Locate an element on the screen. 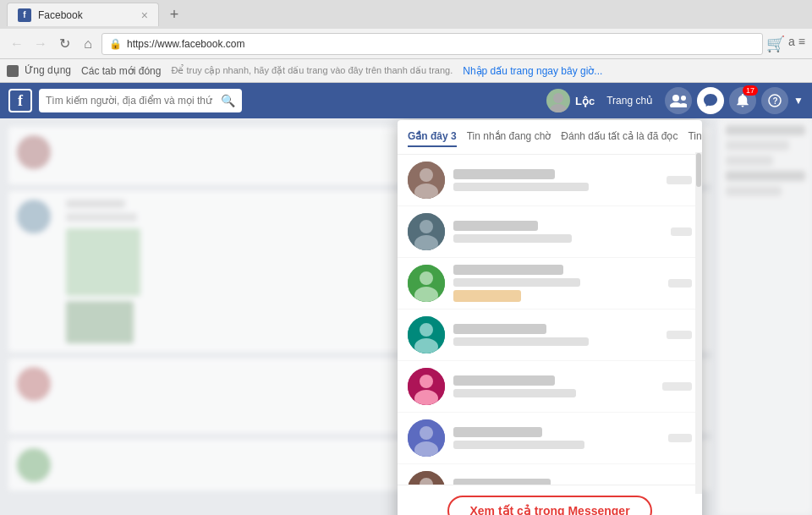  apps-bookmark: Ứng dụng is located at coordinates (39, 71).